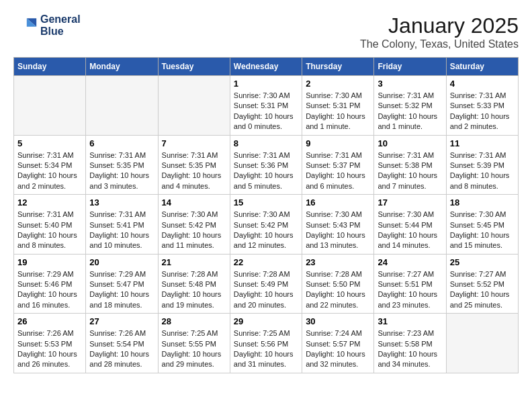  I want to click on sunset-label: Sunset: 5:41 PM, so click(117, 225).